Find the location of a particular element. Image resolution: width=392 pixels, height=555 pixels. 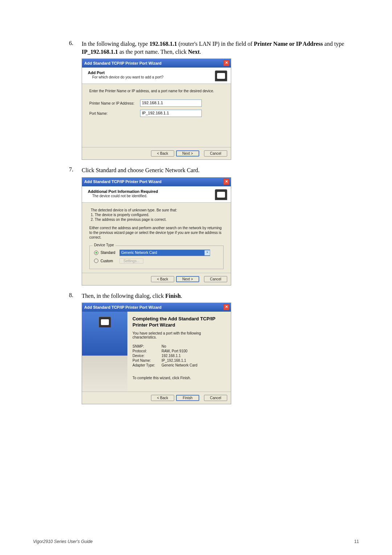

info-line: The detected device is of unknown type. … is located at coordinates (157, 210).